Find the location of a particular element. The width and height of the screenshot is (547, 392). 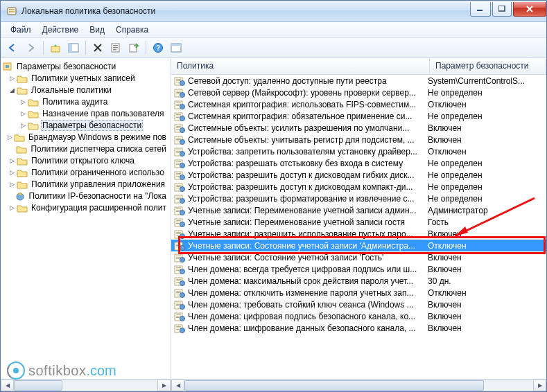

menu-file: Файл is located at coordinates (21, 30).